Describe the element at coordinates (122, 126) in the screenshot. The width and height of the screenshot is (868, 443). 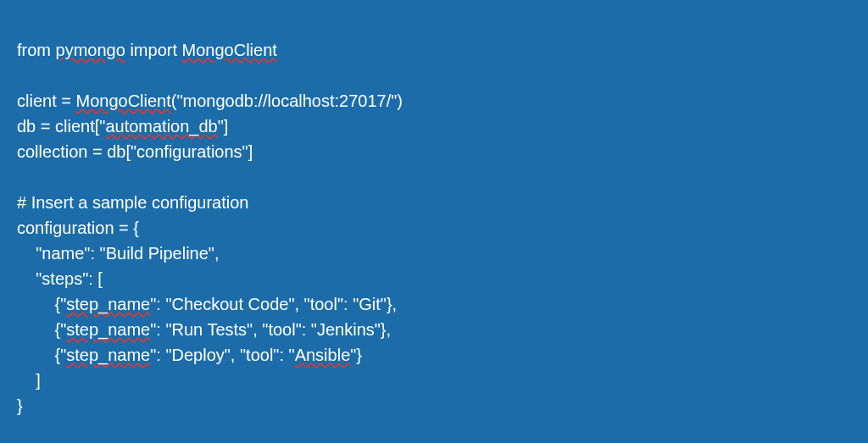
I see `code-line: db = client["automation_db"]` at that location.